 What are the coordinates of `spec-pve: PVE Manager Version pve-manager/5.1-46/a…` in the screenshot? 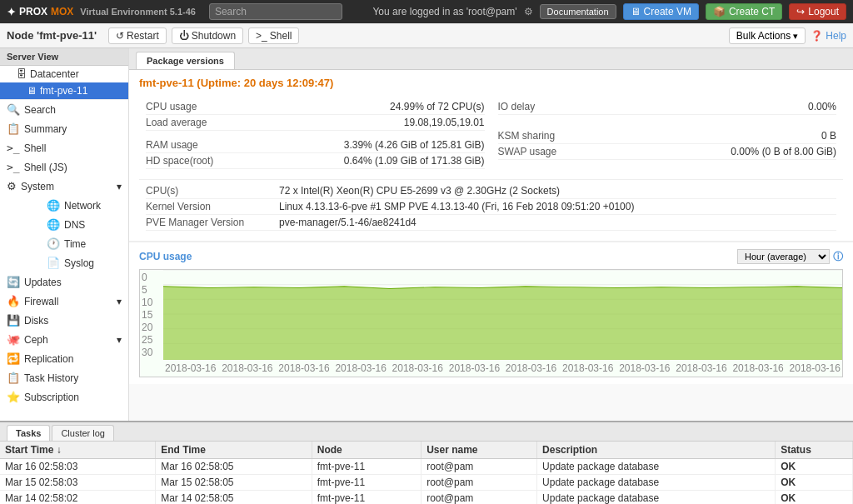 It's located at (491, 223).